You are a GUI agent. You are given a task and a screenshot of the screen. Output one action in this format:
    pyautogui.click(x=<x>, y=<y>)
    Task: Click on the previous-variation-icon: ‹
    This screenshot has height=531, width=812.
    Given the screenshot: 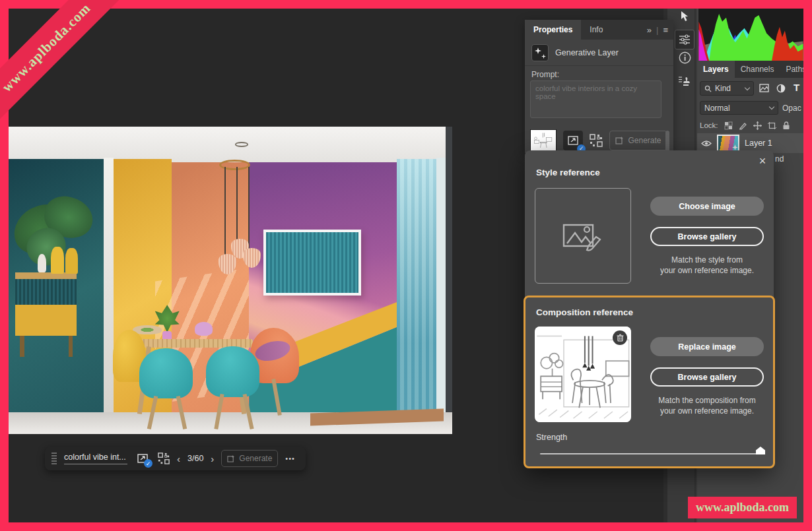 What is the action you would take?
    pyautogui.click(x=178, y=459)
    